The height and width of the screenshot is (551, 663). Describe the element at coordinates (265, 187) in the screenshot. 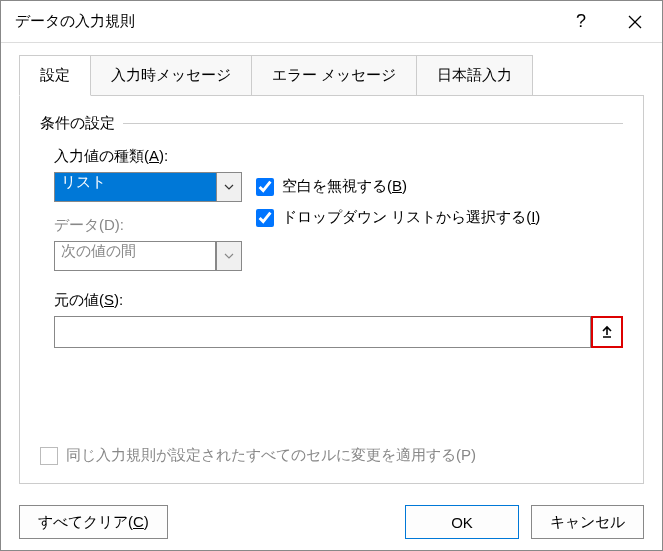

I see `ignore-blank-input` at that location.